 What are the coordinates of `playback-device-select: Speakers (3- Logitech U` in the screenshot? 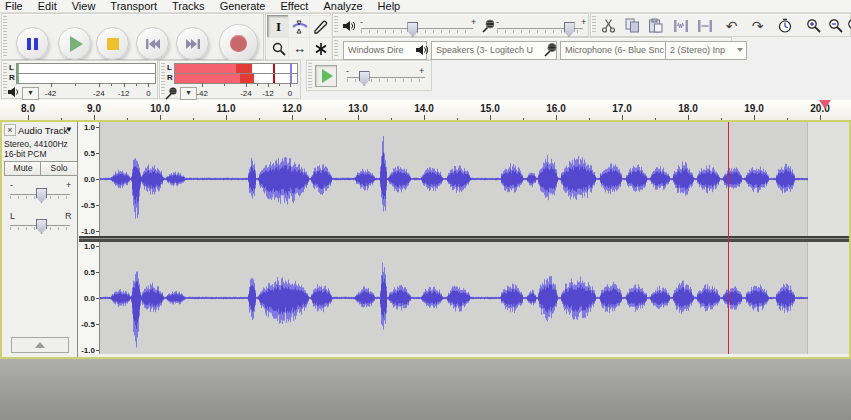 It's located at (494, 50).